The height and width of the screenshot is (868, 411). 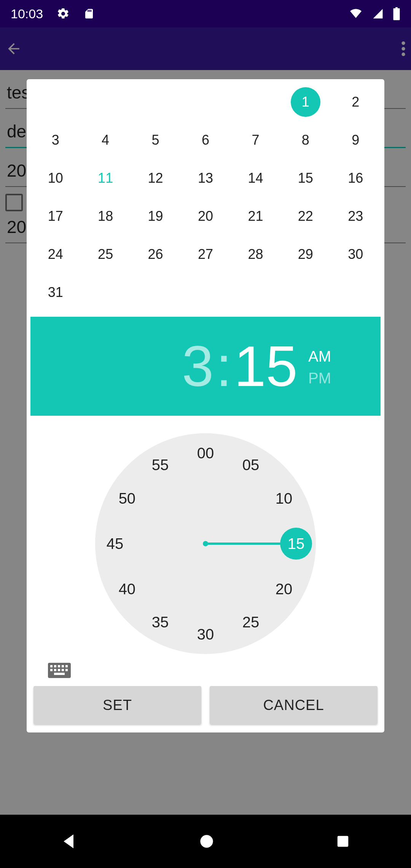 I want to click on calendar-day: 7, so click(x=256, y=140).